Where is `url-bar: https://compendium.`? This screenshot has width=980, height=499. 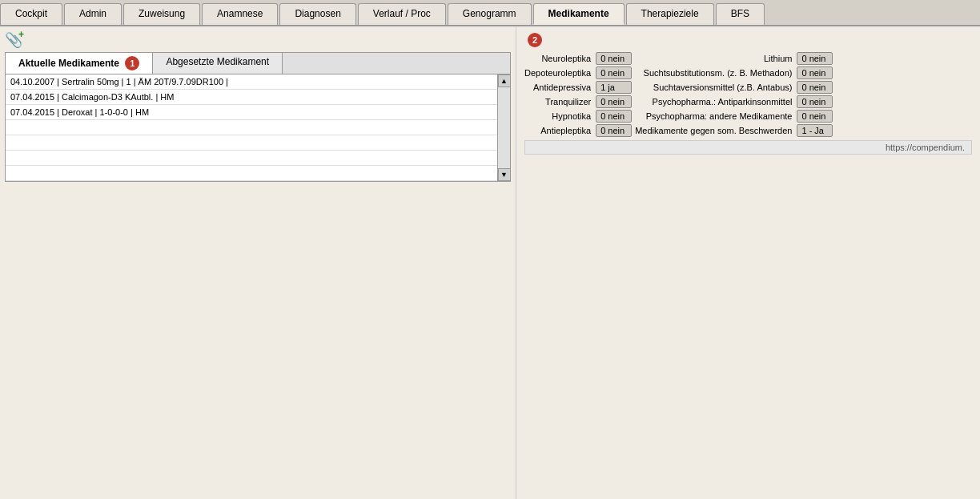
url-bar: https://compendium. is located at coordinates (748, 147).